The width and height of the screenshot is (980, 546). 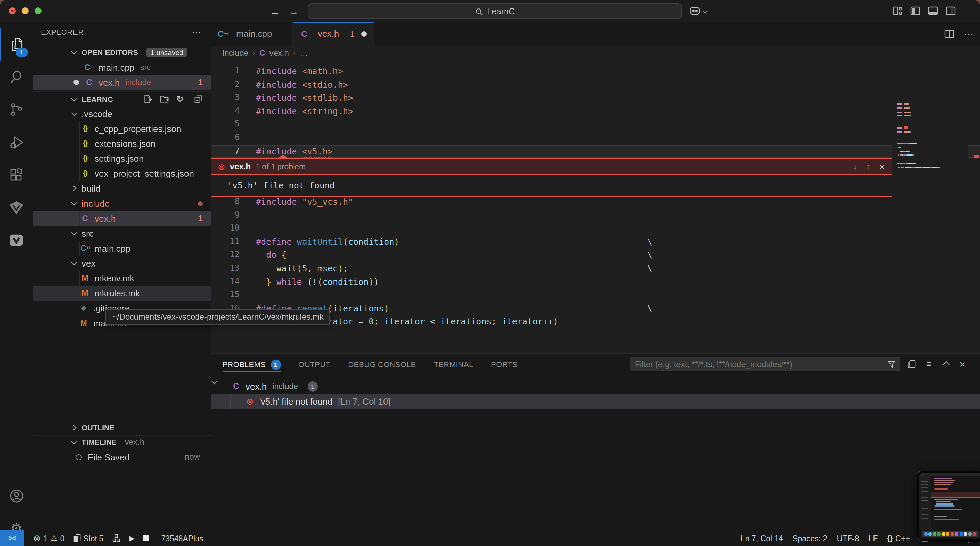 I want to click on sidebar-item-source-control, so click(x=16, y=110).